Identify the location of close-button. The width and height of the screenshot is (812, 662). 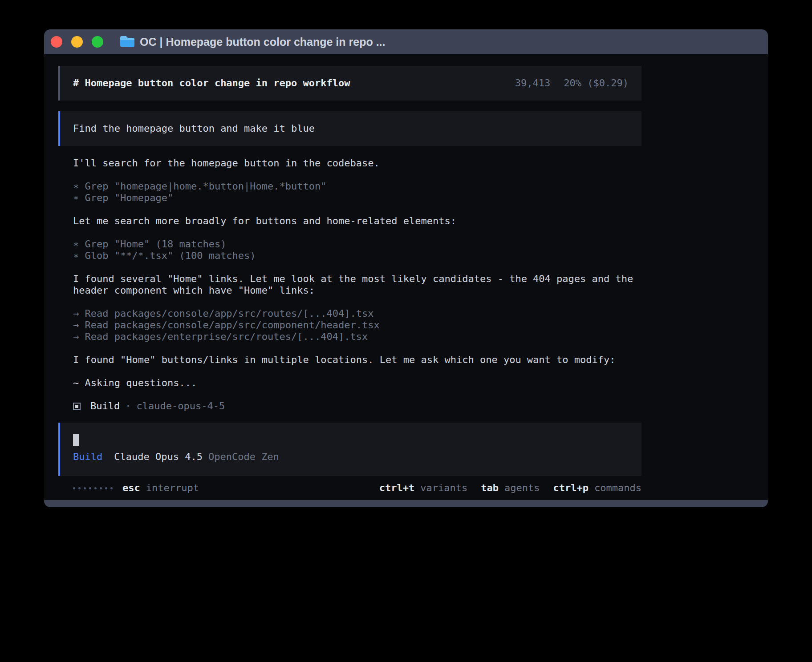
(57, 42).